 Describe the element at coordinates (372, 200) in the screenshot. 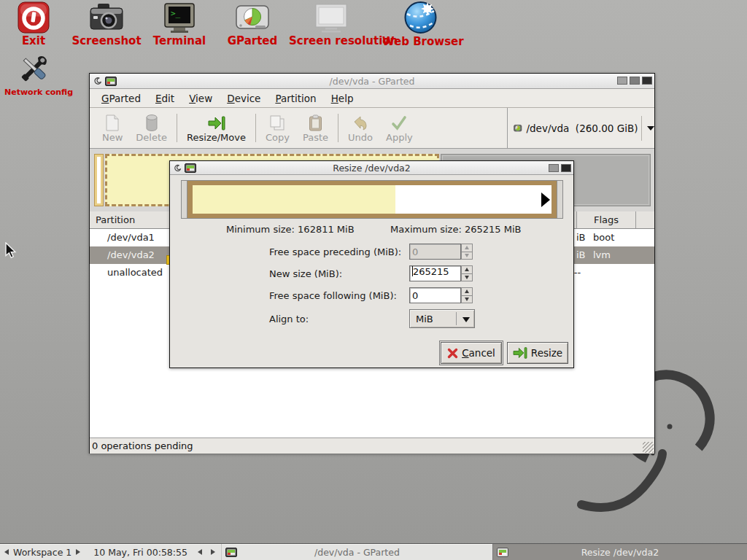

I see `partition-frame` at that location.